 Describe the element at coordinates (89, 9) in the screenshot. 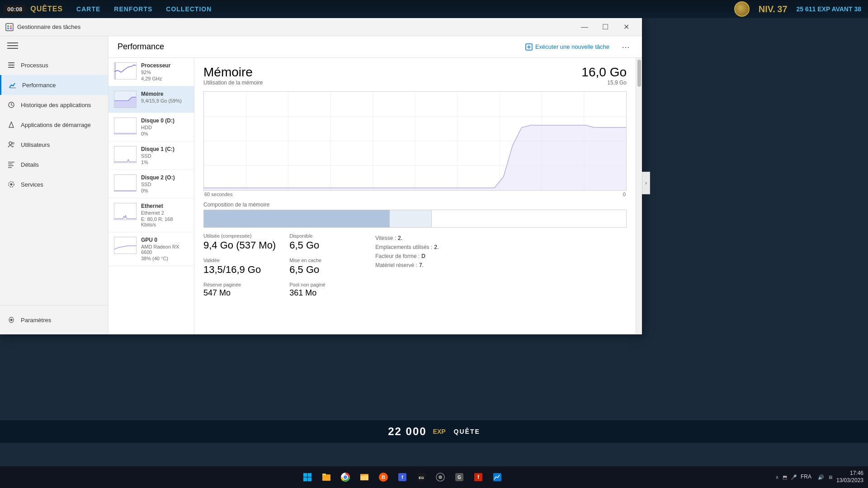

I see `game-nav-carte: CARTE` at that location.